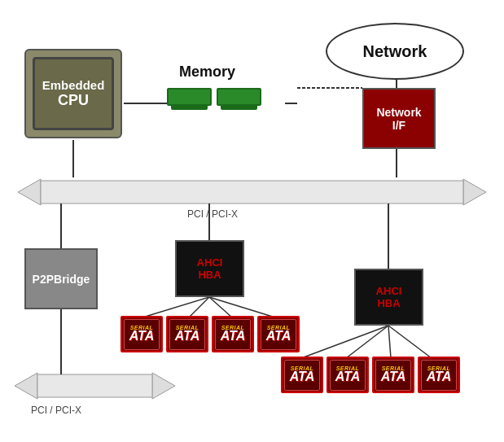 This screenshot has height=442, width=504. I want to click on netif-box: Network I/F, so click(399, 119).